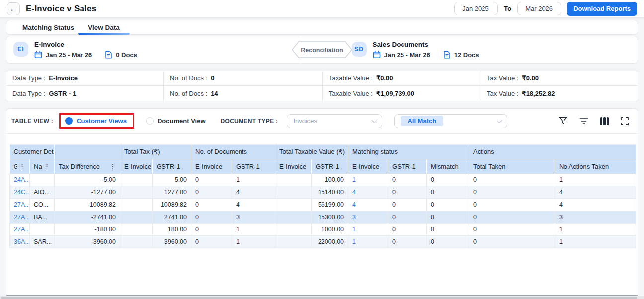 The height and width of the screenshot is (299, 644). What do you see at coordinates (156, 152) in the screenshot?
I see `group-total-tax: Total Tax (₹)` at bounding box center [156, 152].